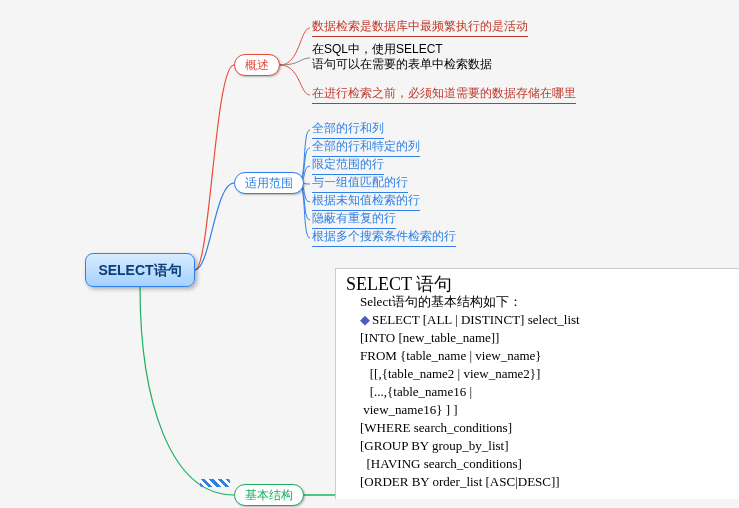 This screenshot has height=508, width=739. I want to click on leaf-overview-2: 在进行检索之前，必须知道需要的数据存储在哪里, so click(444, 94).